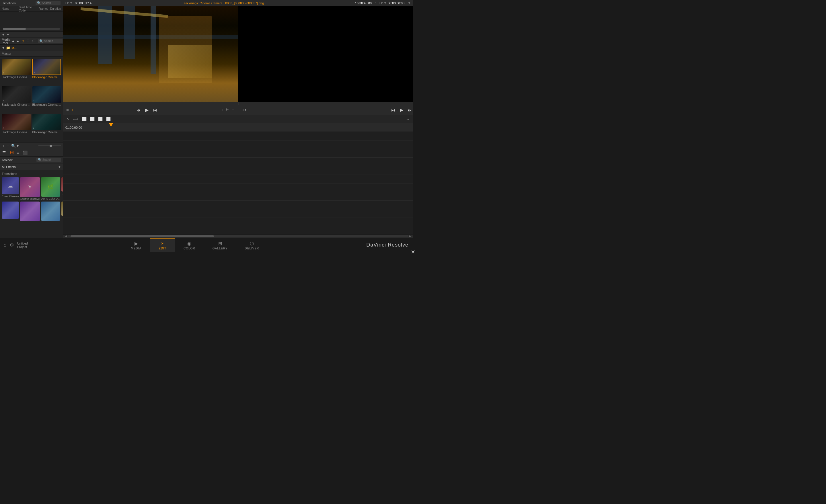 Image resolution: width=826 pixels, height=504 pixels. What do you see at coordinates (252, 245) in the screenshot?
I see `tab-deliver: ⬡ DELIVER` at bounding box center [252, 245].